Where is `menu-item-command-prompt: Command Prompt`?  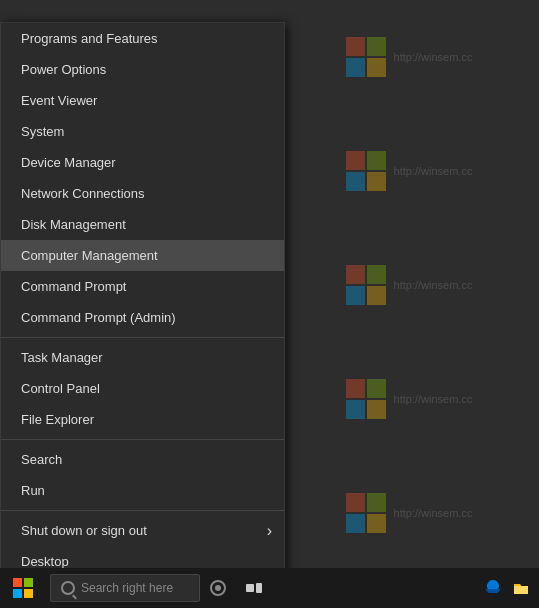
menu-item-command-prompt: Command Prompt is located at coordinates (142, 286).